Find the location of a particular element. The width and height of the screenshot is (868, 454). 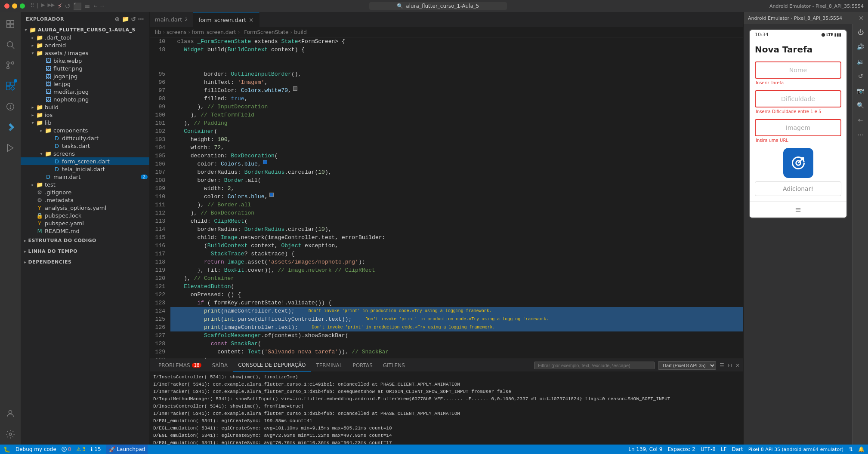

global-search: 🔍 alura_flutter_curso_1-Aula_5 is located at coordinates (438, 6).